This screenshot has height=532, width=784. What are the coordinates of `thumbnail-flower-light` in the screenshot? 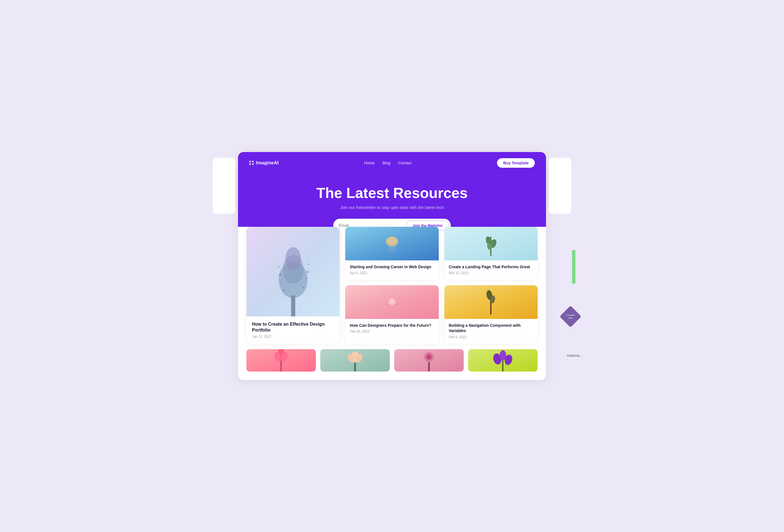 It's located at (355, 360).